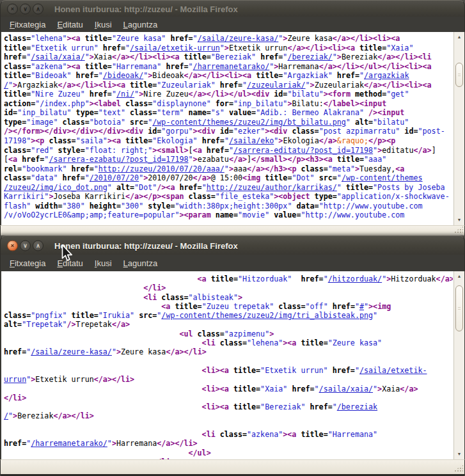  Describe the element at coordinates (244, 196) in the screenshot. I see `source-token: "file_esteka"` at that location.